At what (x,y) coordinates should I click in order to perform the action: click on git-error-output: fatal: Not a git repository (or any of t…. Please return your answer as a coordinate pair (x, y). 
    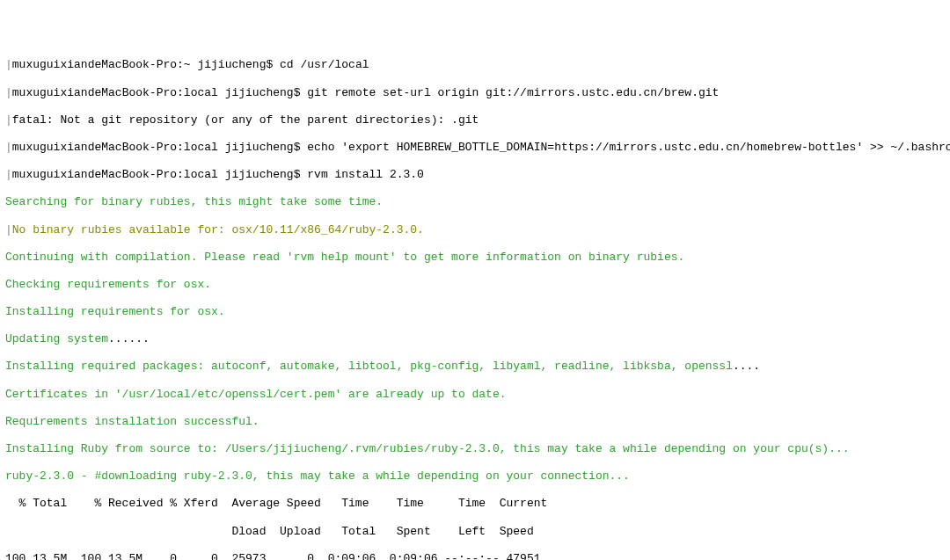
    Looking at the image, I should click on (246, 120).